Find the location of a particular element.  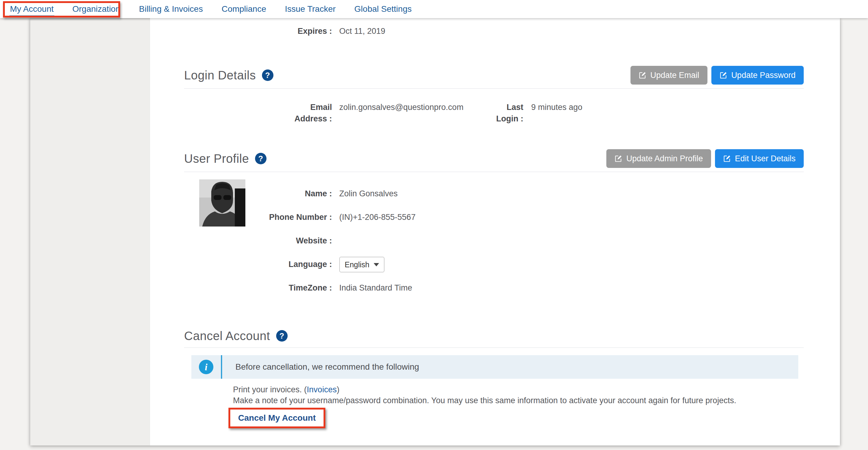

timezone-label: TimeZone : is located at coordinates (258, 288).